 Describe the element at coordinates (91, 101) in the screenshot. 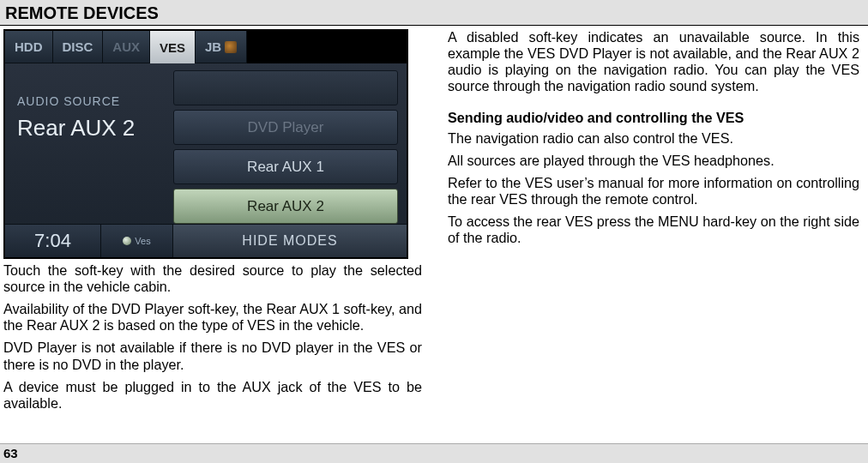

I see `audio-source-label: AUDIO SOURCE` at that location.